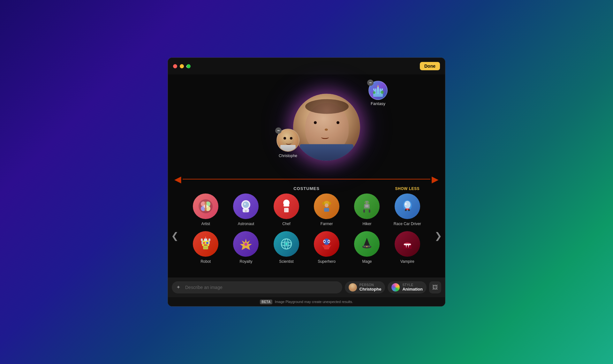 The height and width of the screenshot is (364, 613). I want to click on costume-label-mage: Mage, so click(367, 262).